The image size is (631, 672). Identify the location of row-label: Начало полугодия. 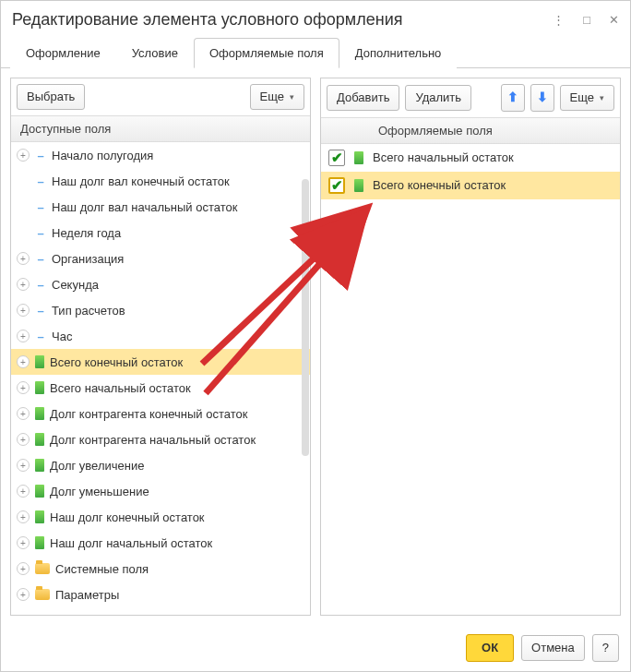
(178, 155).